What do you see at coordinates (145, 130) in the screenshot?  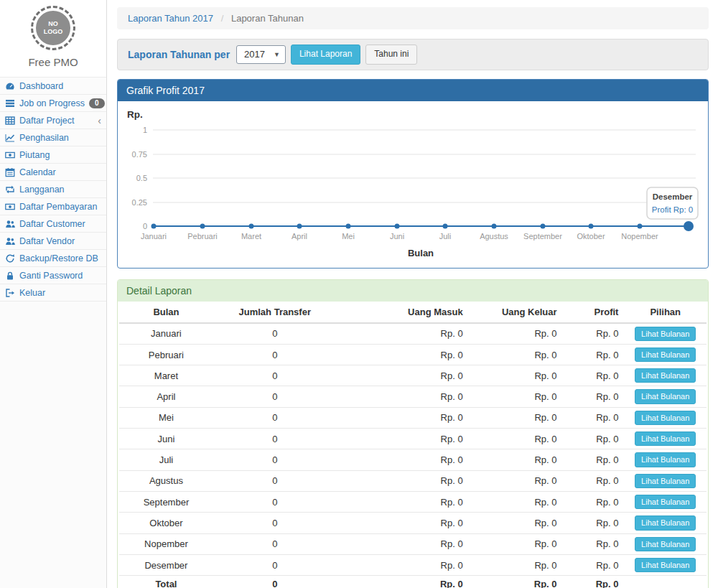 I see `y-tick: 1` at bounding box center [145, 130].